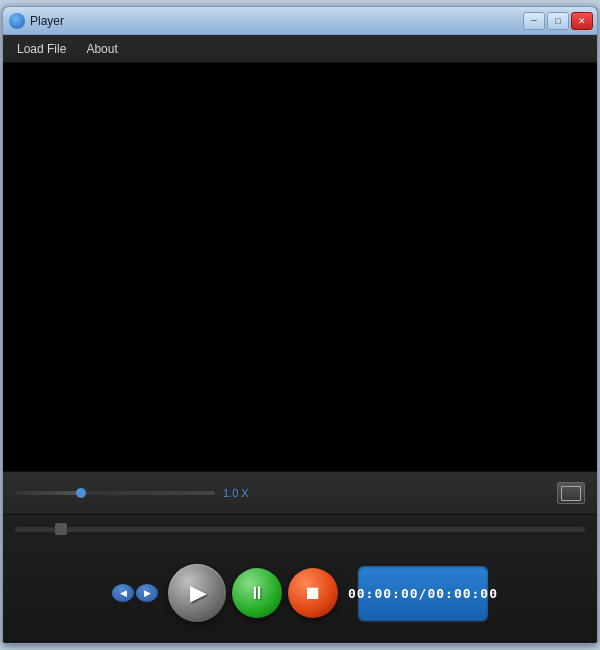  What do you see at coordinates (47, 21) in the screenshot?
I see `window-title: Player` at bounding box center [47, 21].